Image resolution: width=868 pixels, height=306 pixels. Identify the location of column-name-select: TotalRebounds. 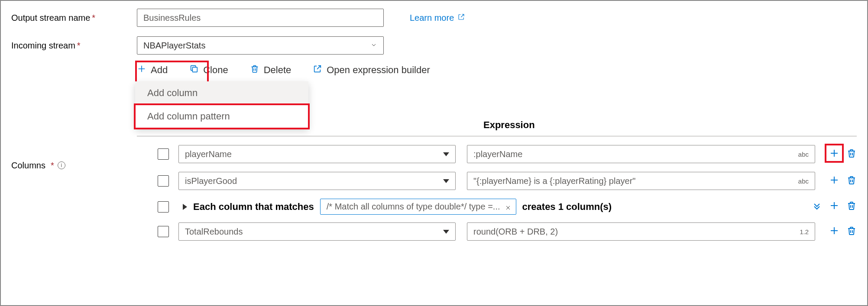
(317, 232).